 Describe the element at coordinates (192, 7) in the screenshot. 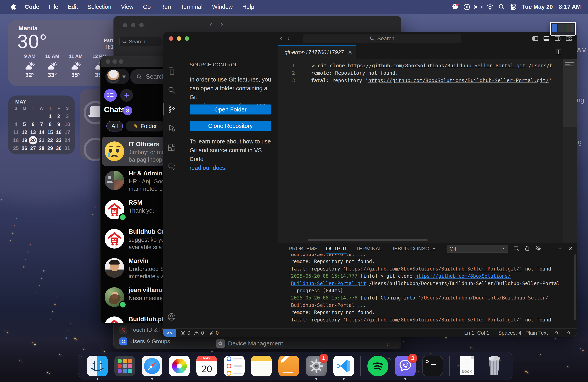

I see `menu-terminal: Terminal` at that location.